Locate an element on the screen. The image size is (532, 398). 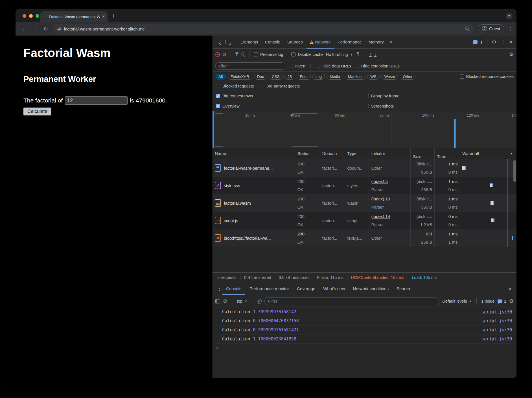
console-prompt: › is located at coordinates (365, 348).